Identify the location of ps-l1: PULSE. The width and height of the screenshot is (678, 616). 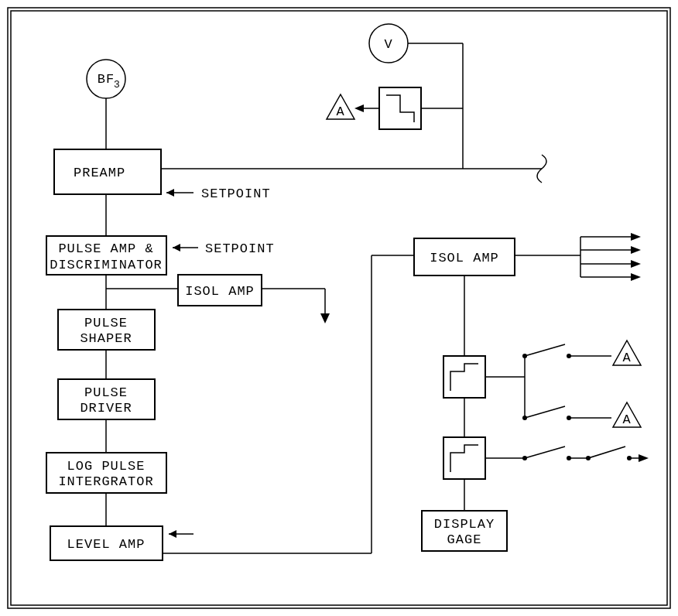
(106, 323).